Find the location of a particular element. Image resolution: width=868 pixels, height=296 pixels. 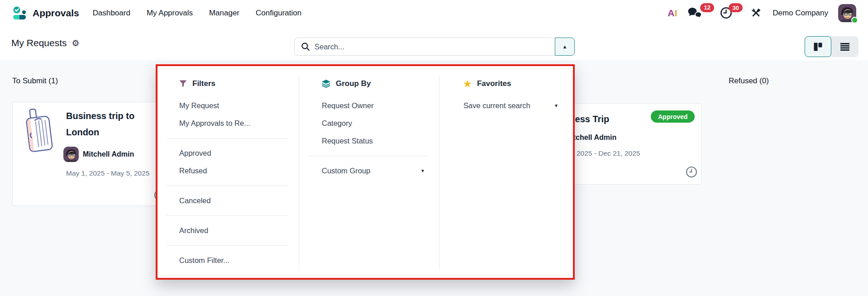

search-input is located at coordinates (434, 47).